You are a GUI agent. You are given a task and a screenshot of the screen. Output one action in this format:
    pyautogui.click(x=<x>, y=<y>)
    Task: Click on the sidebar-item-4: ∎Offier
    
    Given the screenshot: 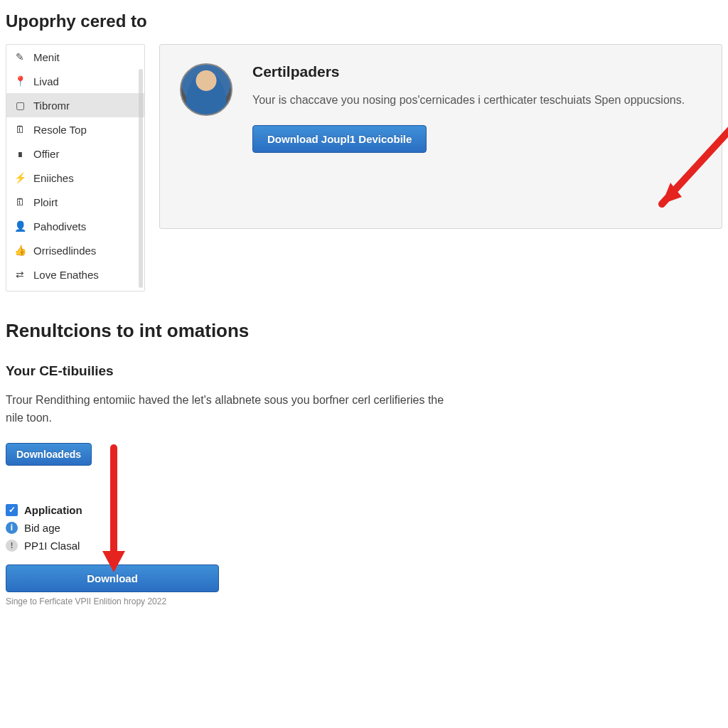 What is the action you would take?
    pyautogui.click(x=75, y=154)
    